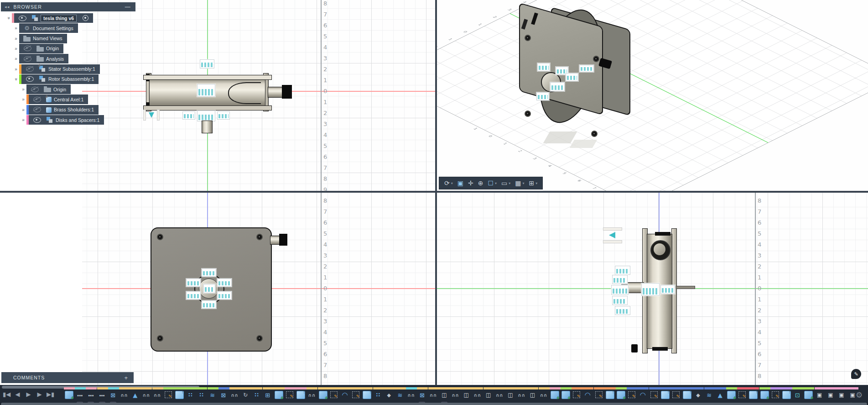 This screenshot has height=405, width=868. Describe the element at coordinates (520, 183) in the screenshot. I see `grid-and-snaps-icon: ▦▾` at that location.